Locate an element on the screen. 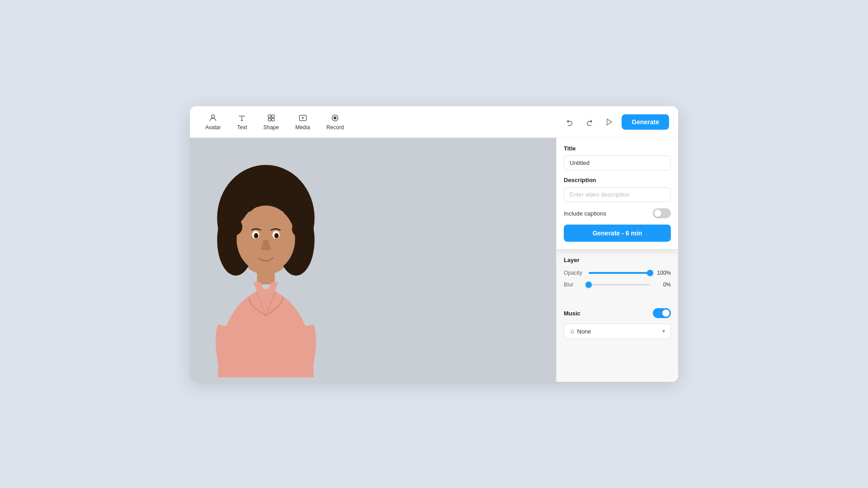  chevron-down-icon: ▾ is located at coordinates (664, 331).